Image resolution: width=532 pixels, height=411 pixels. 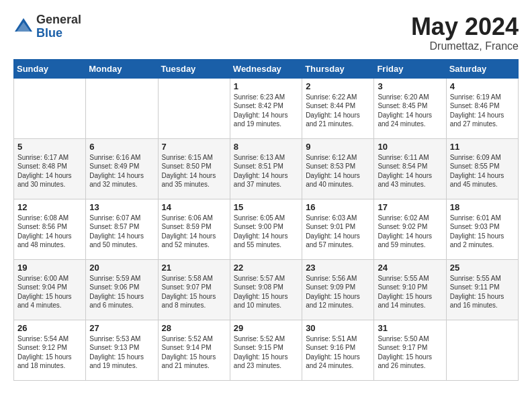 What do you see at coordinates (482, 289) in the screenshot?
I see `calendar-cell: 25Sunrise: 5:55 AM Sunset: 9:11 PM Dayli…` at bounding box center [482, 289].